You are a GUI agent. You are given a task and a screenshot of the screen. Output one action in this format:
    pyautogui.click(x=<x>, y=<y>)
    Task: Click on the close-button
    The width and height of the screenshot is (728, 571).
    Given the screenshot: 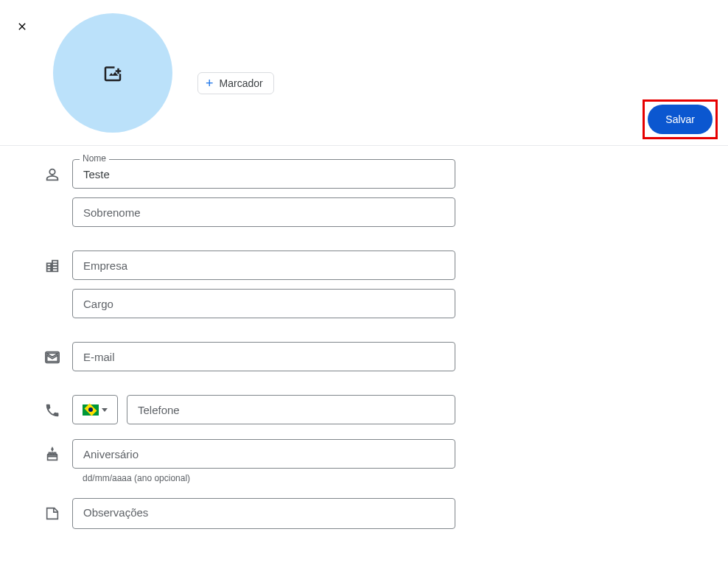 What is the action you would take?
    pyautogui.click(x=22, y=27)
    